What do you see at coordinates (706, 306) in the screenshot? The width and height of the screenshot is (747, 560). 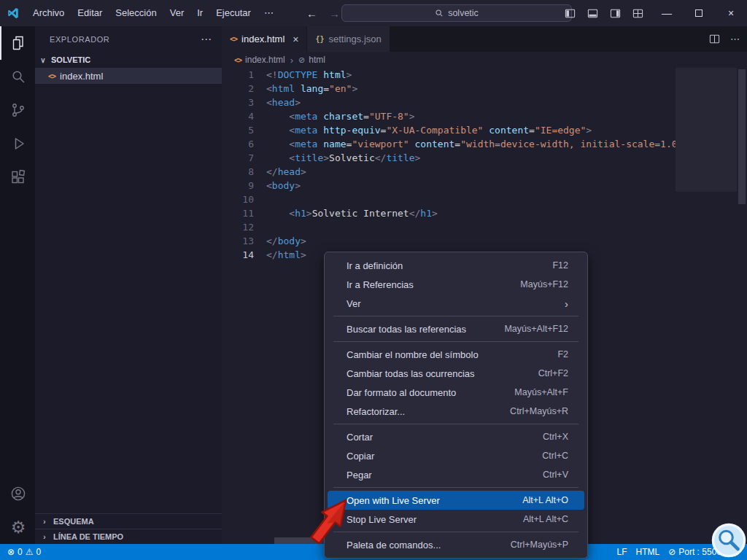 I see `minimap` at bounding box center [706, 306].